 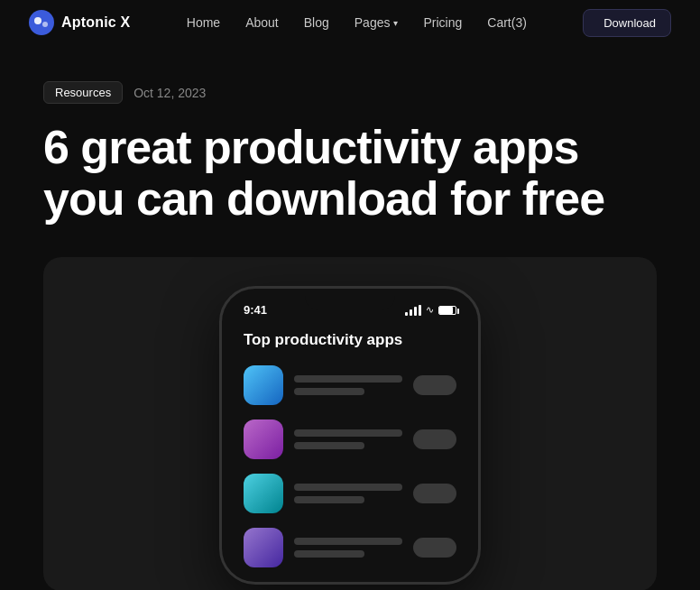 I want to click on pages-chevron-icon: ▾, so click(x=395, y=23).